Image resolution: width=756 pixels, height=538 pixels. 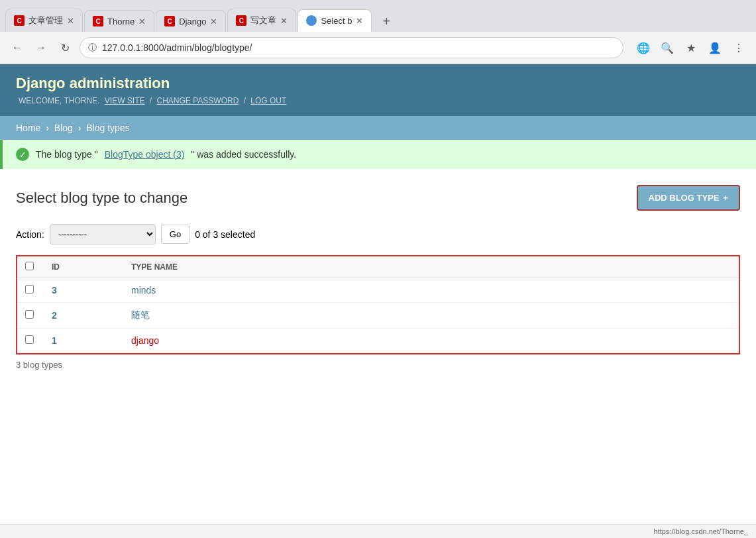 I want to click on success-link: BlogType object (3), so click(x=144, y=154).